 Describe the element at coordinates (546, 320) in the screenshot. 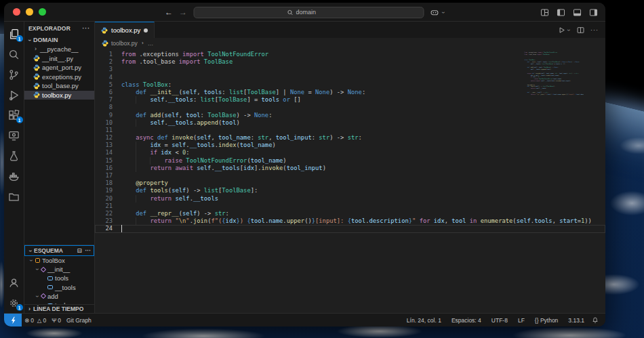

I see `language-indicator: {} Python` at that location.